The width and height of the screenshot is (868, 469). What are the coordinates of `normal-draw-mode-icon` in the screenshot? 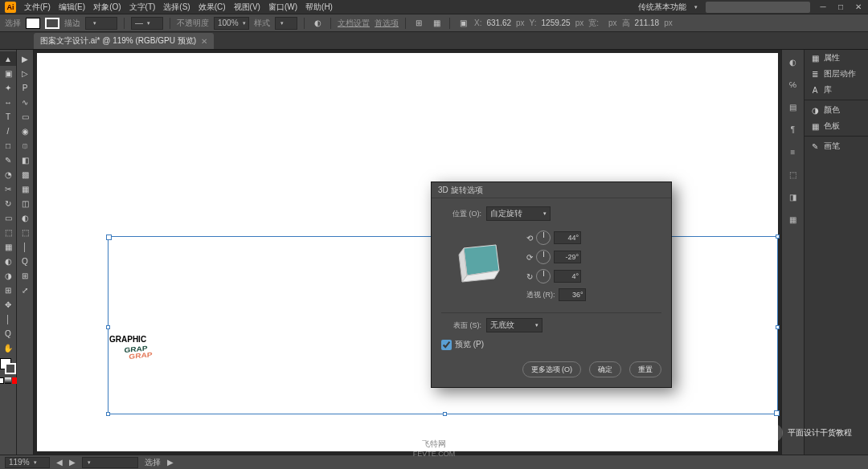 It's located at (2, 381).